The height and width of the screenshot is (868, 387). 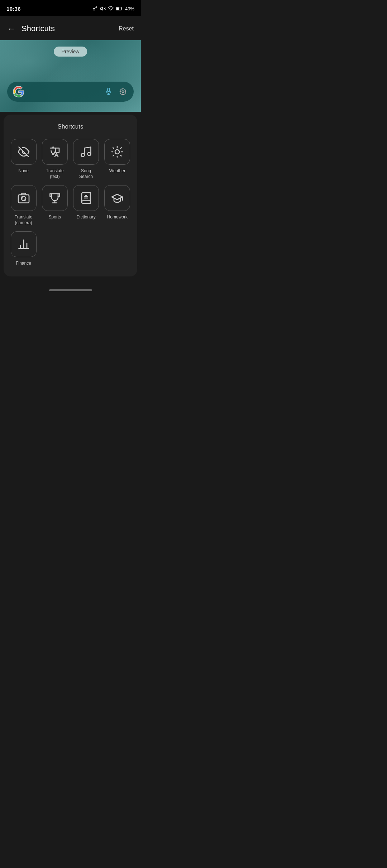 I want to click on shortcuts-panel: Shortcuts None, so click(x=70, y=196).